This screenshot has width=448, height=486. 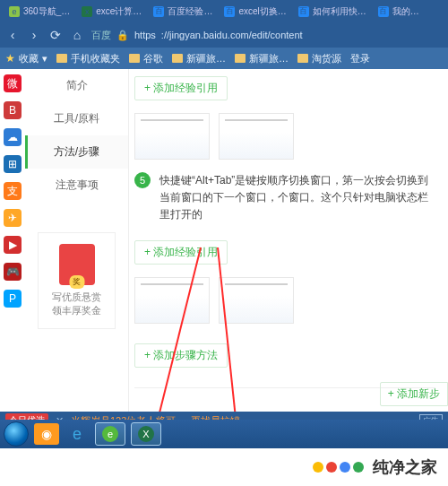 What do you see at coordinates (262, 59) in the screenshot?
I see `bookmark-xj2: 新疆旅…` at bounding box center [262, 59].